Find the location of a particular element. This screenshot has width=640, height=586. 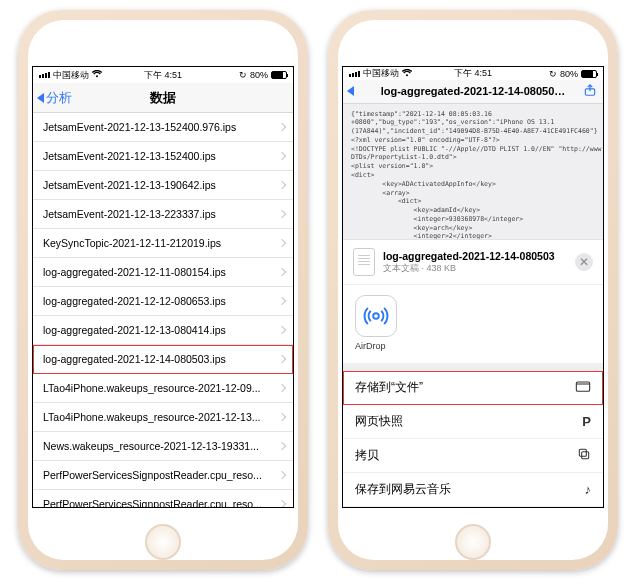

page-title: 数据 is located at coordinates (163, 98).